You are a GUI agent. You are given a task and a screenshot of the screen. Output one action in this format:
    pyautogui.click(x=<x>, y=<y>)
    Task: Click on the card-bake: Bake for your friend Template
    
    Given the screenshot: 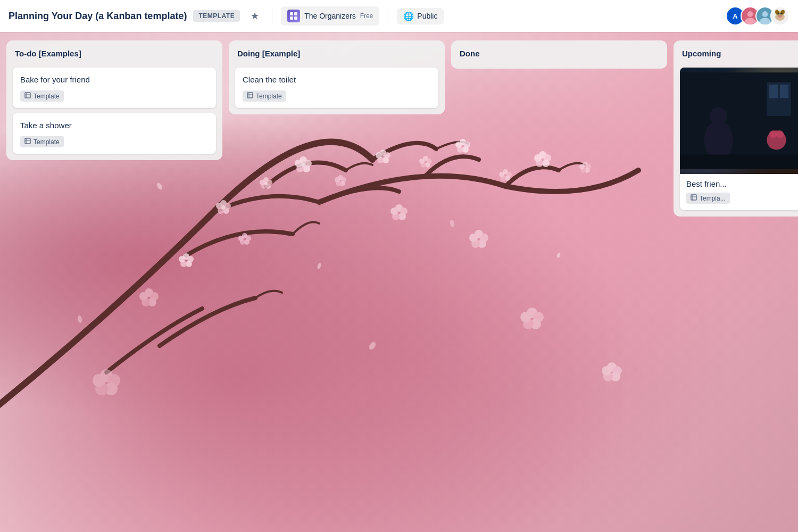 What is the action you would take?
    pyautogui.click(x=114, y=88)
    